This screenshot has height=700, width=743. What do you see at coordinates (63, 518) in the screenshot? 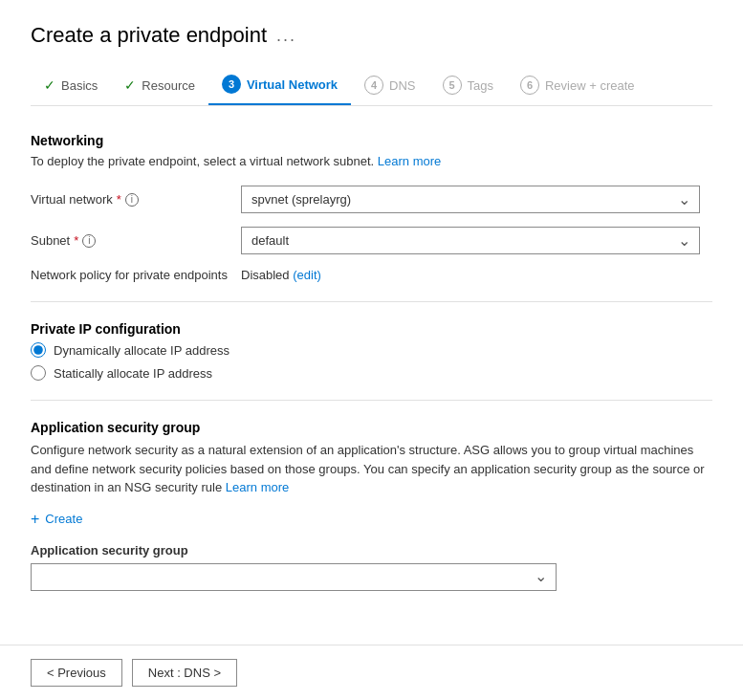
I see `asg-create-label: Create` at bounding box center [63, 518].